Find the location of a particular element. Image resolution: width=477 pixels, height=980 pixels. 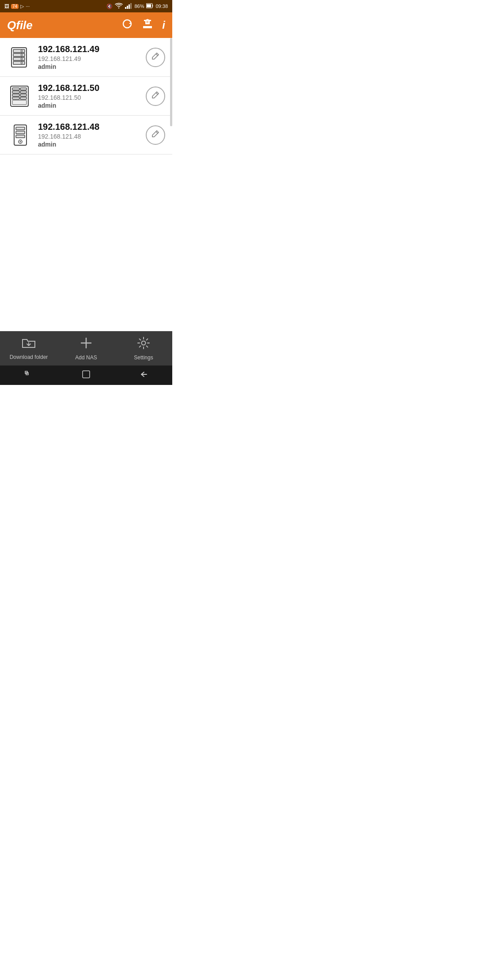

nas-user-2: admin is located at coordinates (92, 106).